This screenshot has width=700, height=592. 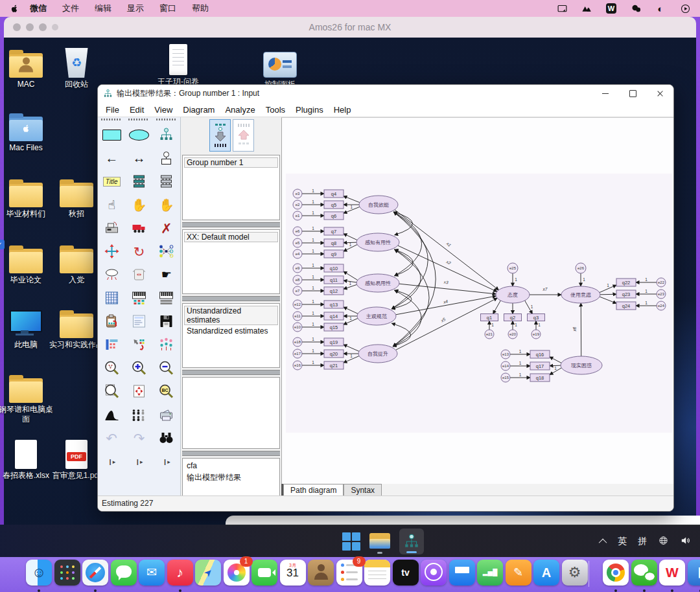 I want to click on erase-objects-button: ✗, so click(x=167, y=228).